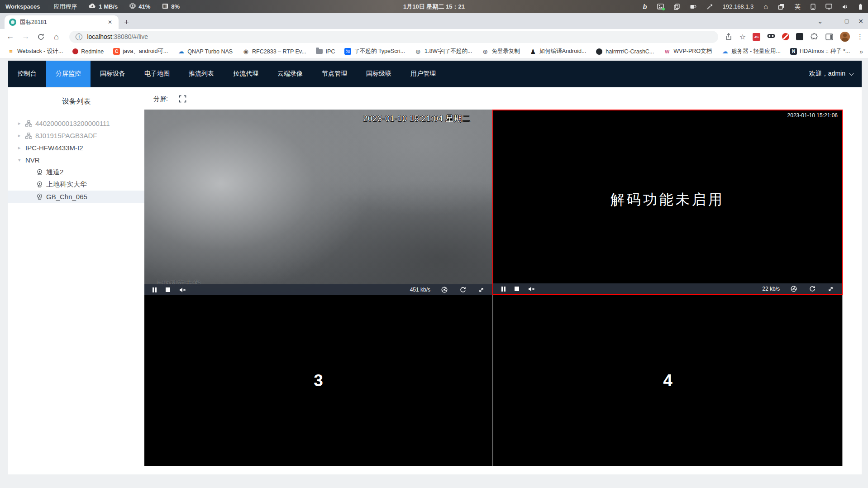 The image size is (868, 488). I want to click on side-panel-icon, so click(829, 37).